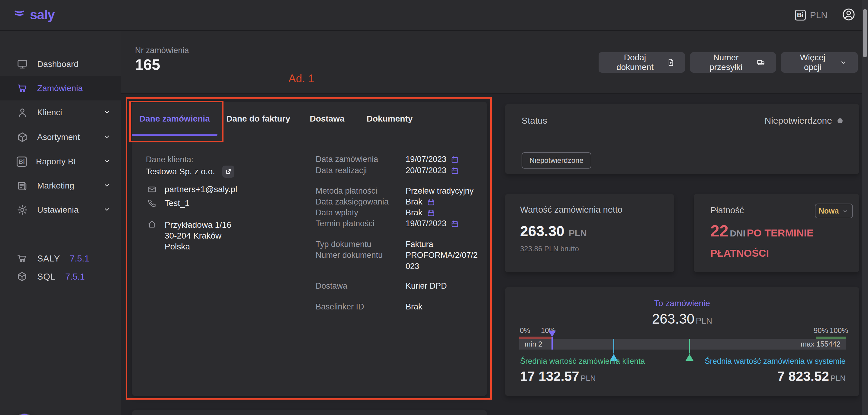 This screenshot has width=868, height=415. Describe the element at coordinates (22, 64) in the screenshot. I see `monitor-icon` at that location.